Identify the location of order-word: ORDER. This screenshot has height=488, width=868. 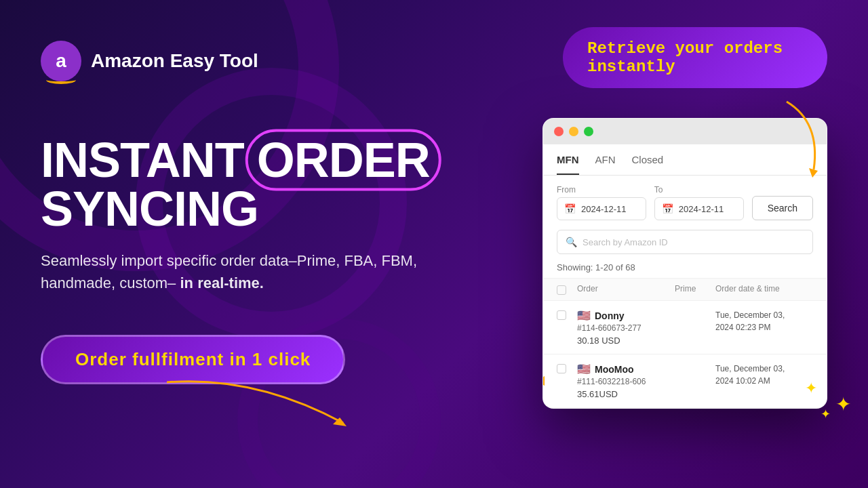
(343, 160).